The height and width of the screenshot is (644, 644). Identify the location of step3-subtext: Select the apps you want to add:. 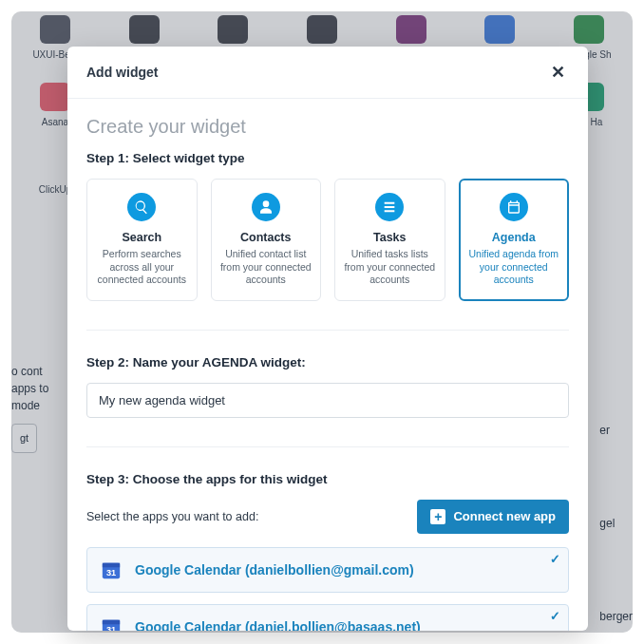
(173, 517).